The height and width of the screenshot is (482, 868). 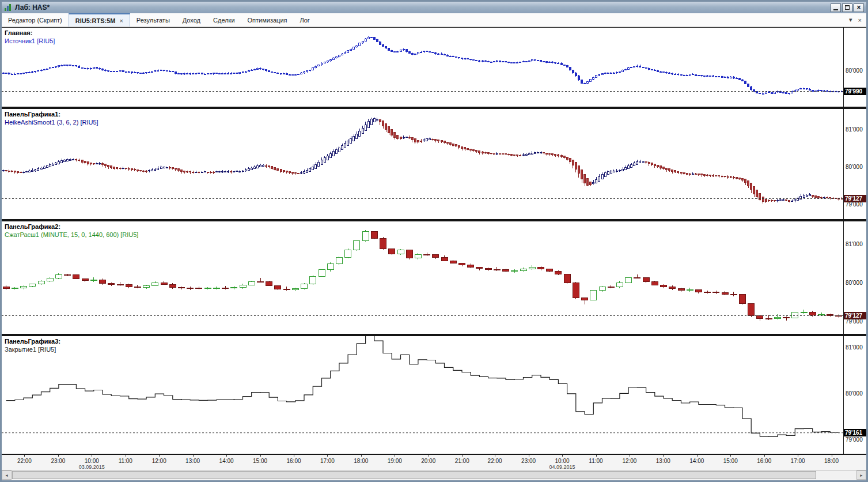 I want to click on tab-label: Лог, so click(x=305, y=20).